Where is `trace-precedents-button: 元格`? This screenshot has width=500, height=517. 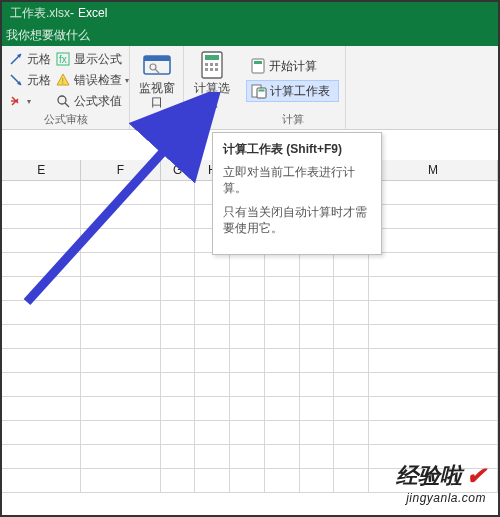
trace-precedents-button: 元格 is located at coordinates (30, 59).